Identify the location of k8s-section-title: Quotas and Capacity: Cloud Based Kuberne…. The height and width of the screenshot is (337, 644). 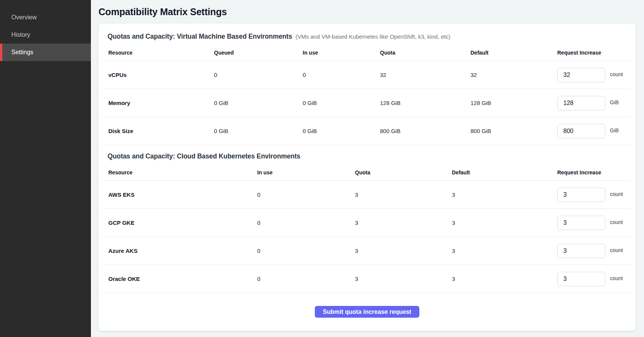
(204, 156).